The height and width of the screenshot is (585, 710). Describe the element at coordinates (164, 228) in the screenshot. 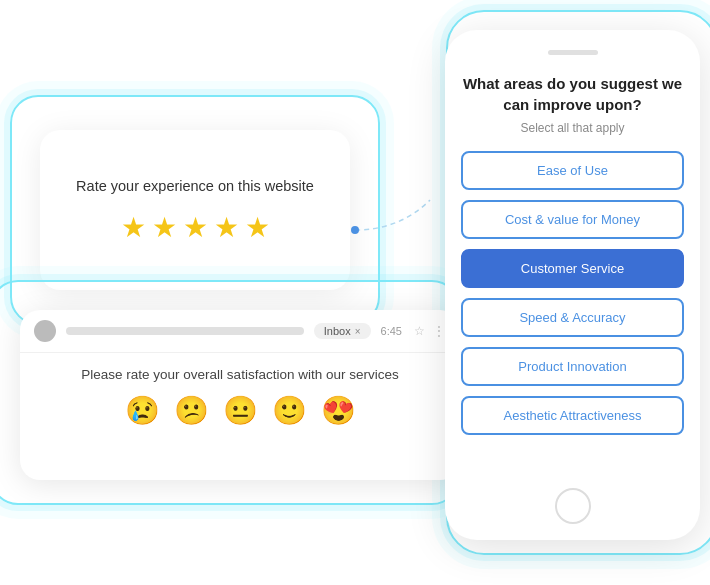

I see `star-2: ★` at that location.